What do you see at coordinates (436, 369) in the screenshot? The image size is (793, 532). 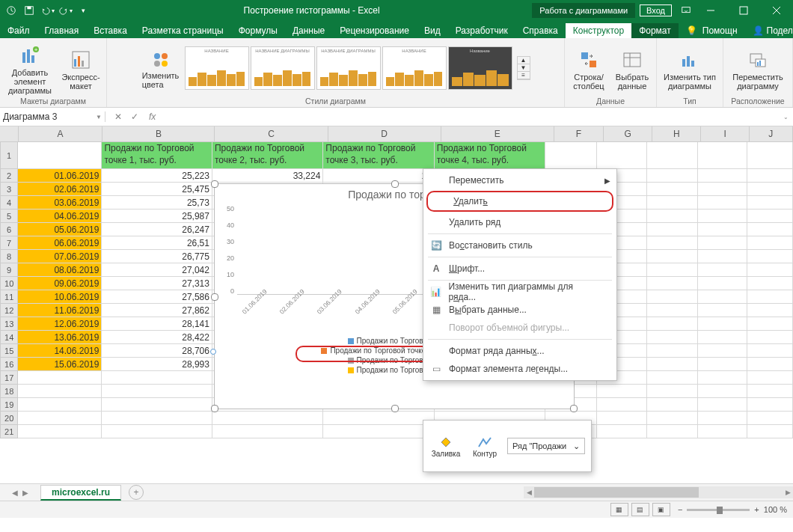 I see `legend-icon: ▭` at bounding box center [436, 369].